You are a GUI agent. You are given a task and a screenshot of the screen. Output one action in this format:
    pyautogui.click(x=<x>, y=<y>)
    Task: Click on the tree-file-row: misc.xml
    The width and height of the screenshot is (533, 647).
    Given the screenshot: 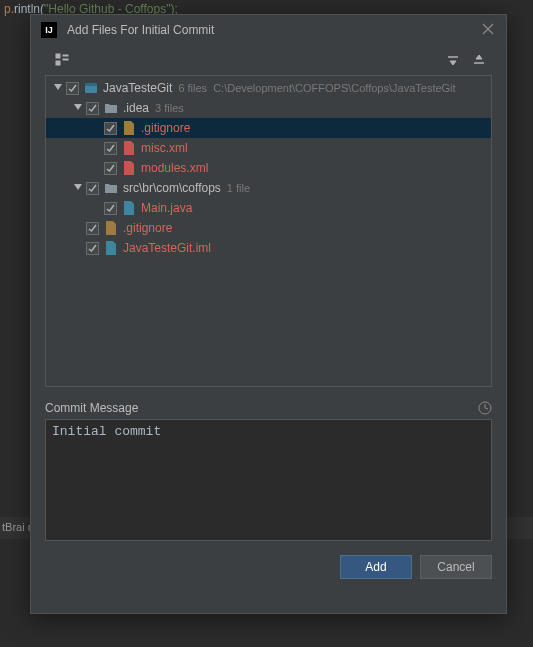 What is the action you would take?
    pyautogui.click(x=268, y=148)
    